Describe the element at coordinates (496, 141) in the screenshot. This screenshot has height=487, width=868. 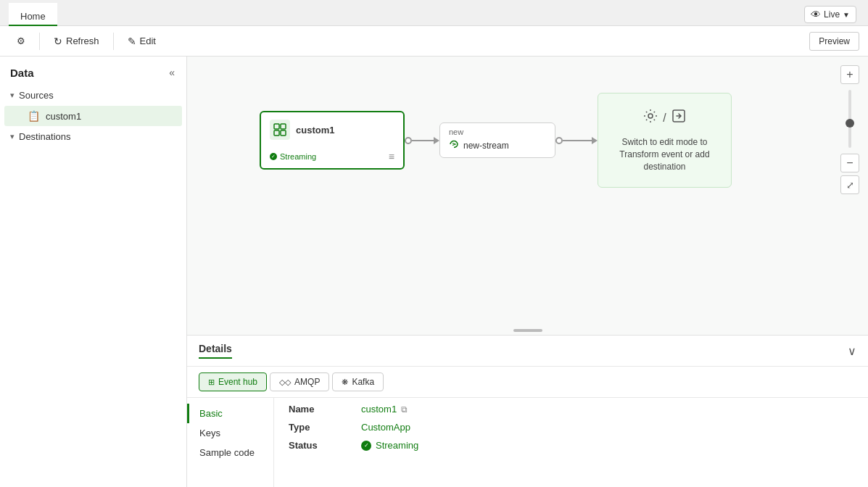
I see `flow-container: custom1 Streaming ≡` at that location.